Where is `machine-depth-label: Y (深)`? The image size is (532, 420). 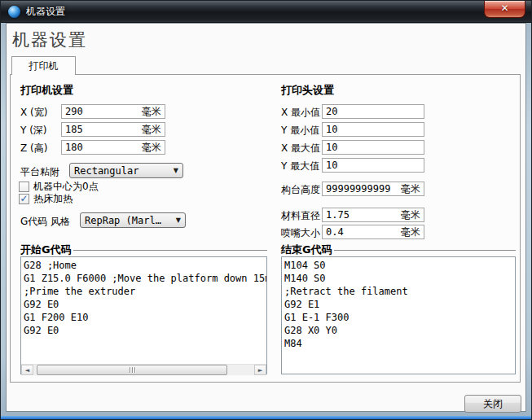 machine-depth-label: Y (深) is located at coordinates (34, 130).